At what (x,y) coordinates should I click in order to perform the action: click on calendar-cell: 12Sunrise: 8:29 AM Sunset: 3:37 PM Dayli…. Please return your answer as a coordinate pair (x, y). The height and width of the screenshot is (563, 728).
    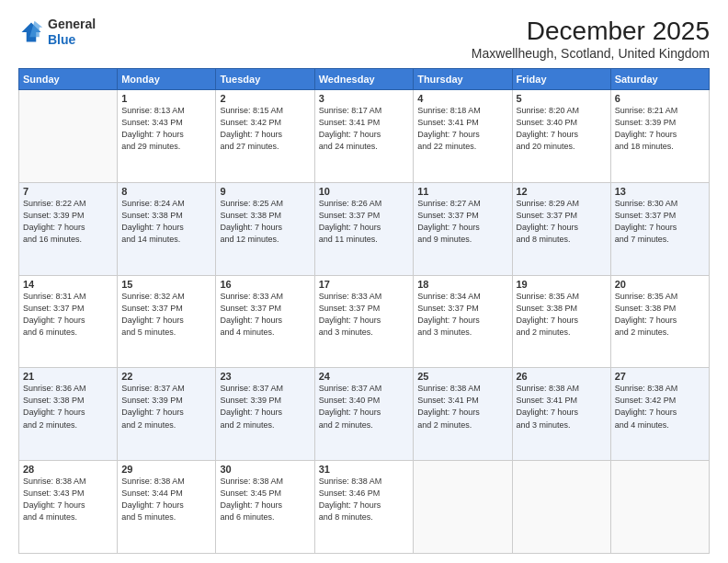
    Looking at the image, I should click on (561, 228).